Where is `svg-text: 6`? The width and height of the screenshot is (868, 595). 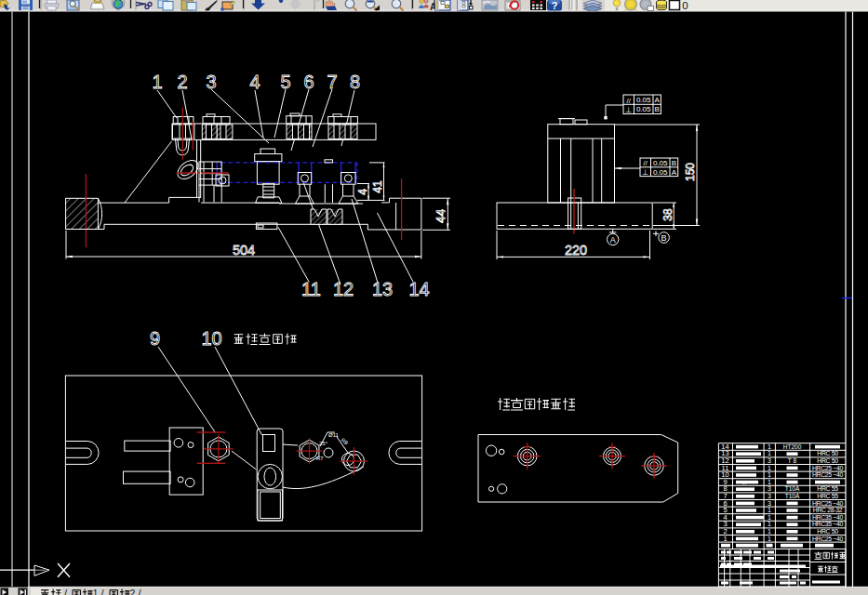 svg-text: 6 is located at coordinates (309, 82).